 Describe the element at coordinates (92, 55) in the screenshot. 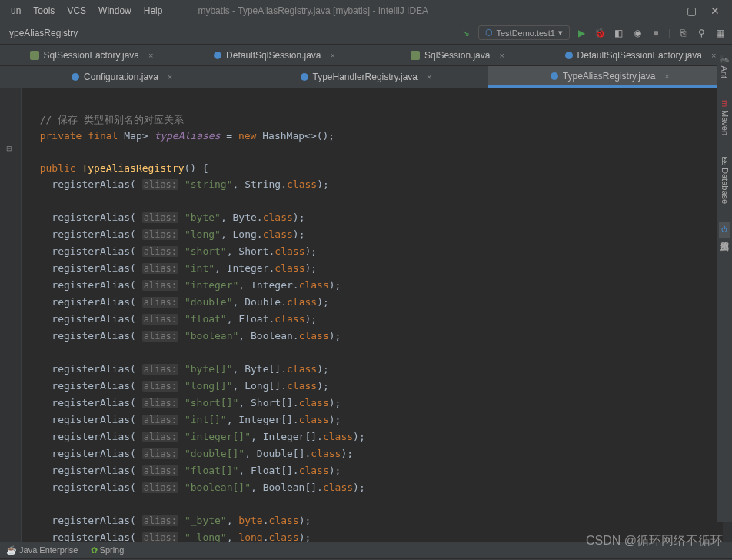

I see `editor-tab: SqlSessionFactory.java×` at that location.